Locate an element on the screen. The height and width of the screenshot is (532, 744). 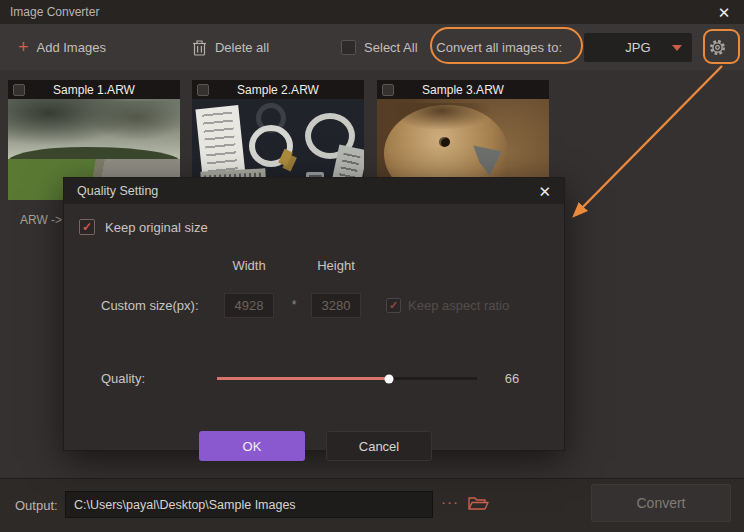
output-label: Output: is located at coordinates (36, 506).